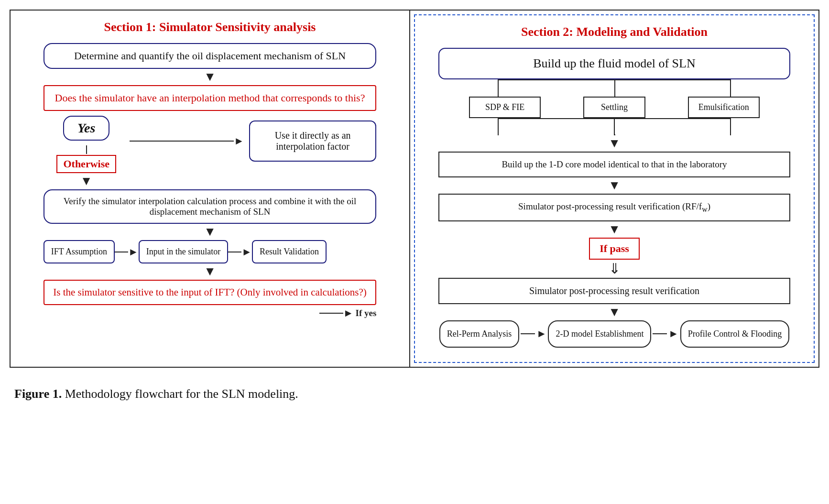 The width and height of the screenshot is (829, 504). What do you see at coordinates (79, 252) in the screenshot?
I see `ift-assumption-box: IFT Assumption` at bounding box center [79, 252].